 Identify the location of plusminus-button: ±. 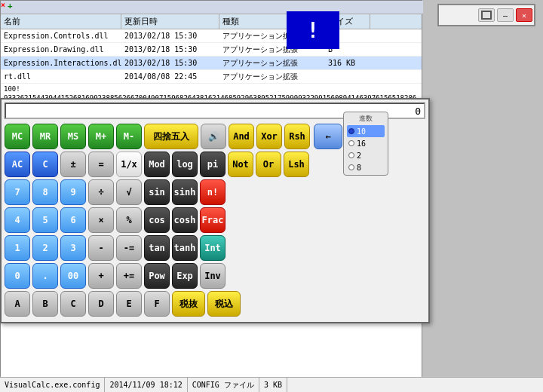
(73, 164).